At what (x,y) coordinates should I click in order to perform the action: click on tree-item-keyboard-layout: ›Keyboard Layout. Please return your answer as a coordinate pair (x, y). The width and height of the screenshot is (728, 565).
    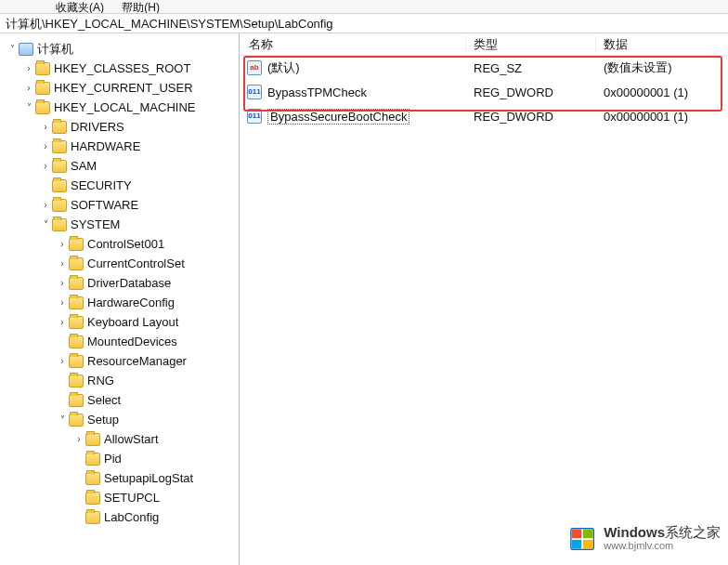
    Looking at the image, I should click on (119, 322).